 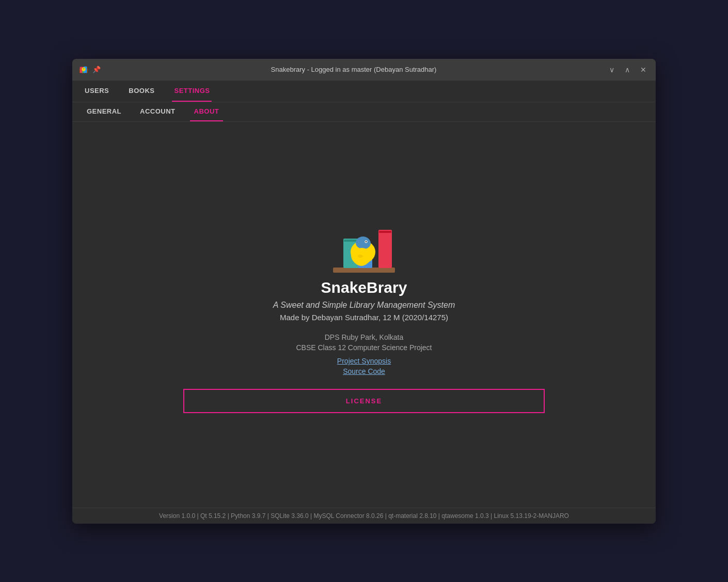 I want to click on app-logo-svg, so click(x=364, y=243).